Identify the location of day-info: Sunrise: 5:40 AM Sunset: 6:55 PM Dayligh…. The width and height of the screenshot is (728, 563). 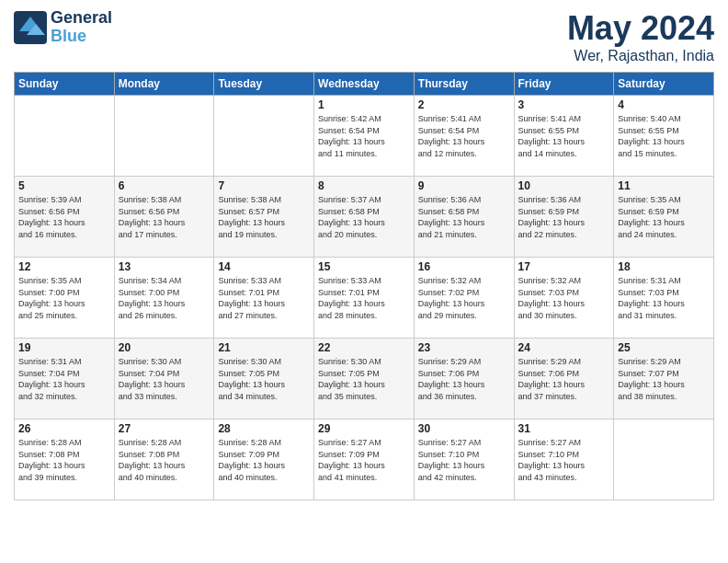
(664, 136).